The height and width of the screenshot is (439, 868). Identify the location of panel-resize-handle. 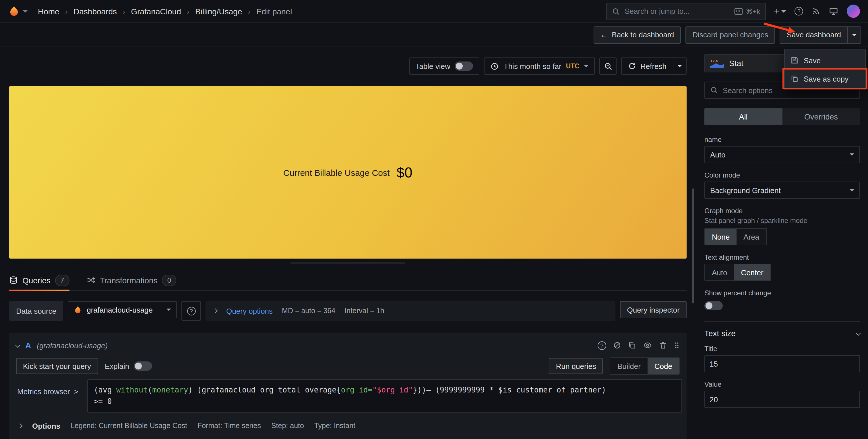
(348, 263).